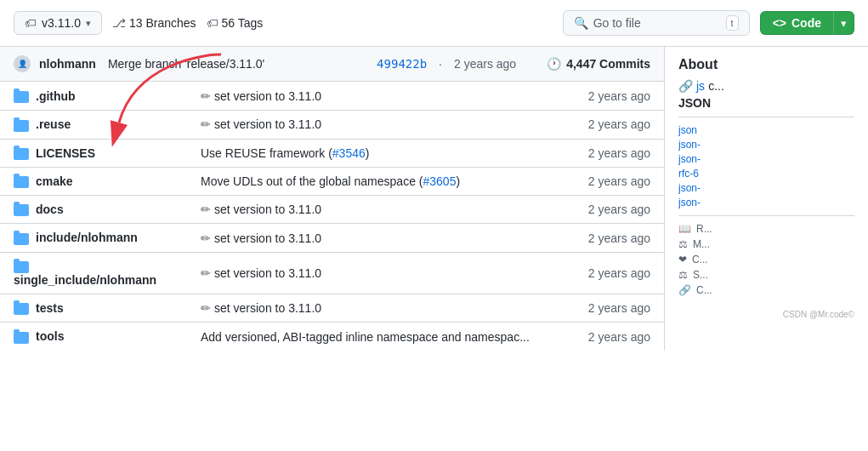  Describe the element at coordinates (61, 23) in the screenshot. I see `branch-label: v3.11.0` at that location.